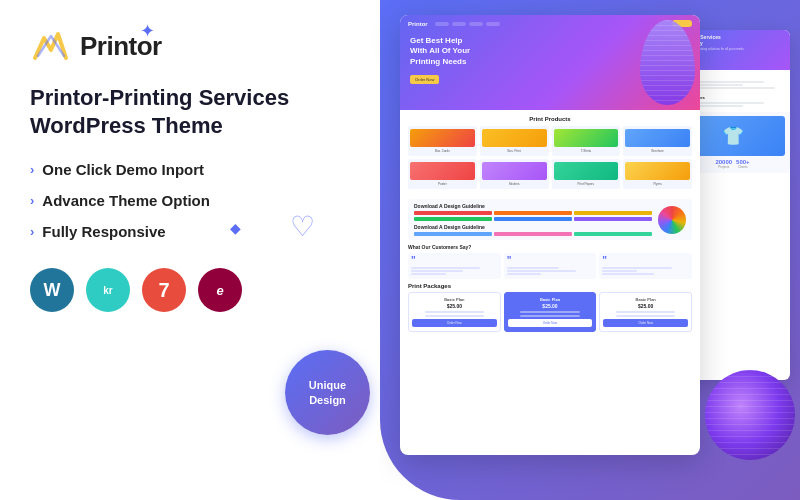 This screenshot has height=500, width=800. What do you see at coordinates (550, 300) in the screenshot?
I see `plan-name-2: Basic Plan` at bounding box center [550, 300].